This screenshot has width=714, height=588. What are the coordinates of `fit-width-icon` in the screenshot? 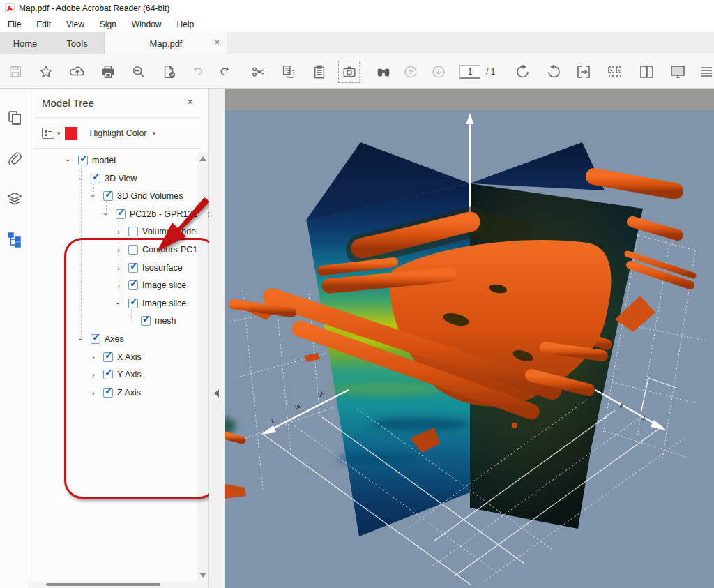 It's located at (584, 72).